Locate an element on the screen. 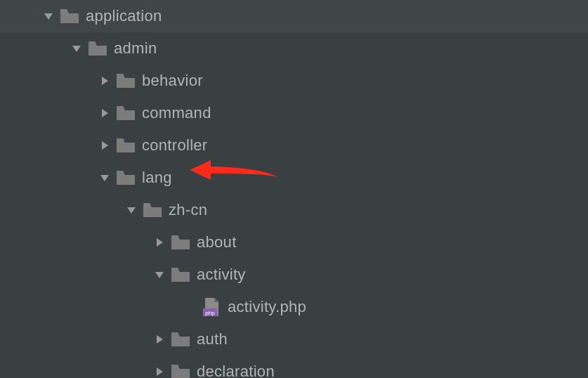  tree-label: command is located at coordinates (177, 113).